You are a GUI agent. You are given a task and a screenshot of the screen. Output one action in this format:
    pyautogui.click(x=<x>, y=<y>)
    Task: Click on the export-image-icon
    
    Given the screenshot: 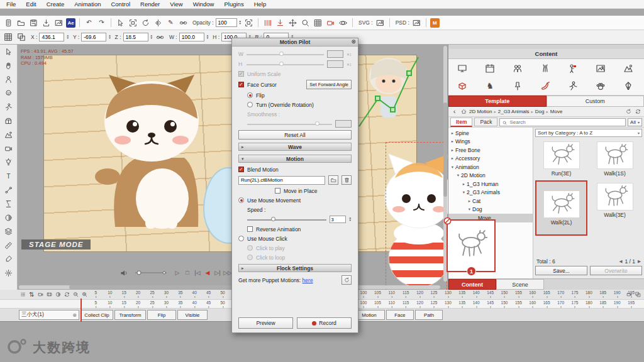 What is the action you would take?
    pyautogui.click(x=59, y=23)
    